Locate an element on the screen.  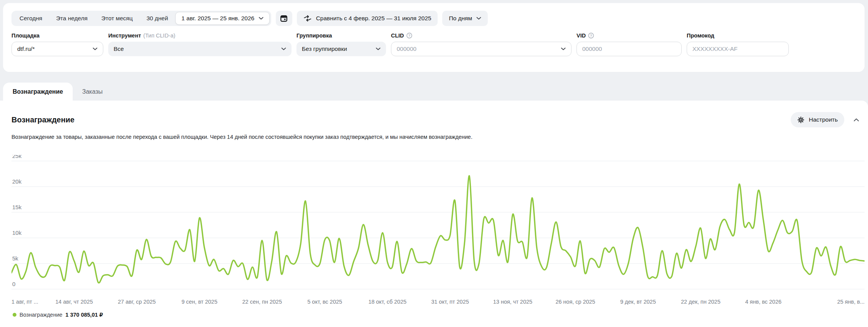
chart-legend: Вознаграждение 1 370 085,01 ₽ is located at coordinates (440, 315).